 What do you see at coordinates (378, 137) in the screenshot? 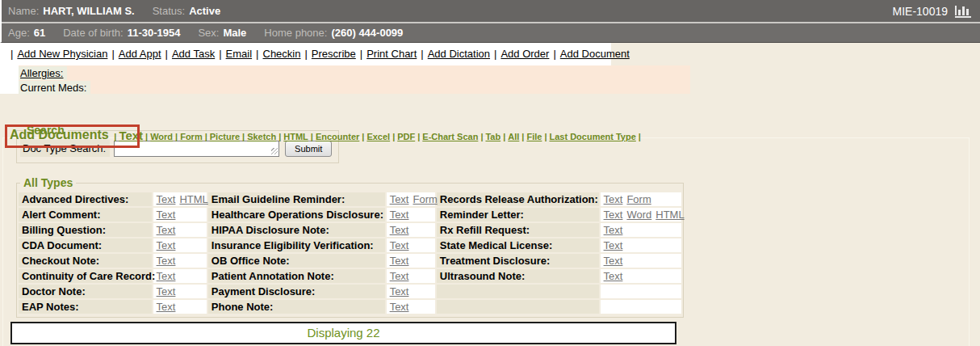
I see `doc-type-tab-excel: Excel` at bounding box center [378, 137].